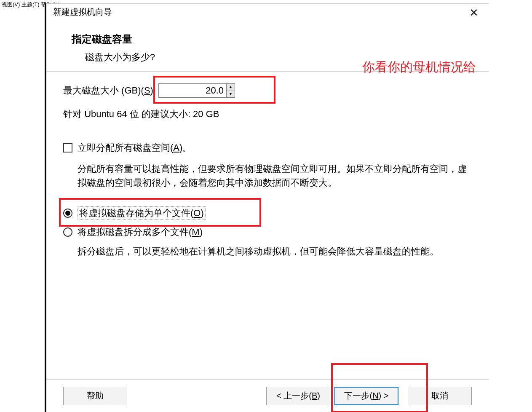  I want to click on recommended-size-text: 针对 Ubuntu 64 位 的建议大小: 20 GB, so click(267, 114).